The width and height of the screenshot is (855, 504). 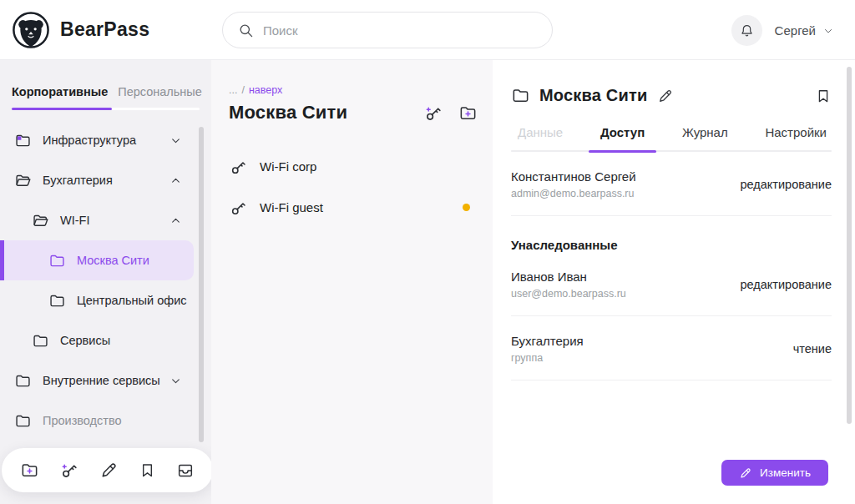 What do you see at coordinates (671, 349) in the screenshot?
I see `access-row: Бухгалтерия группа чтение` at bounding box center [671, 349].